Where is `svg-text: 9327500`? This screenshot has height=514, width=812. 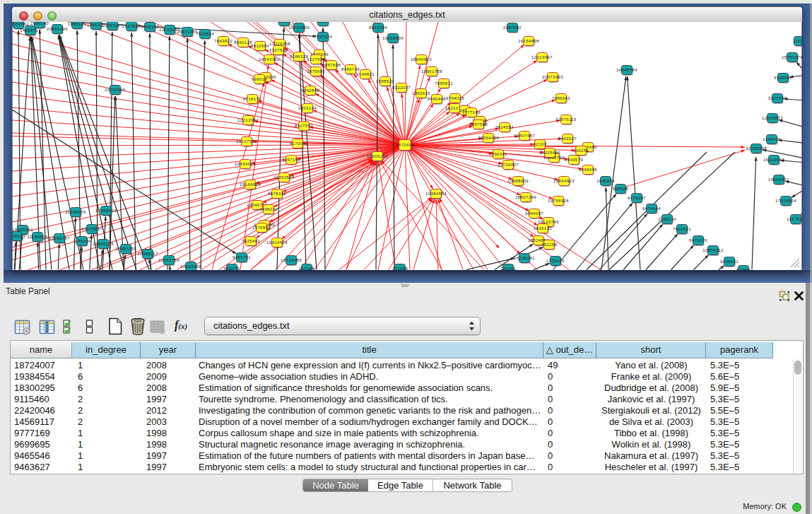
svg-text: 9327500 is located at coordinates (278, 50).